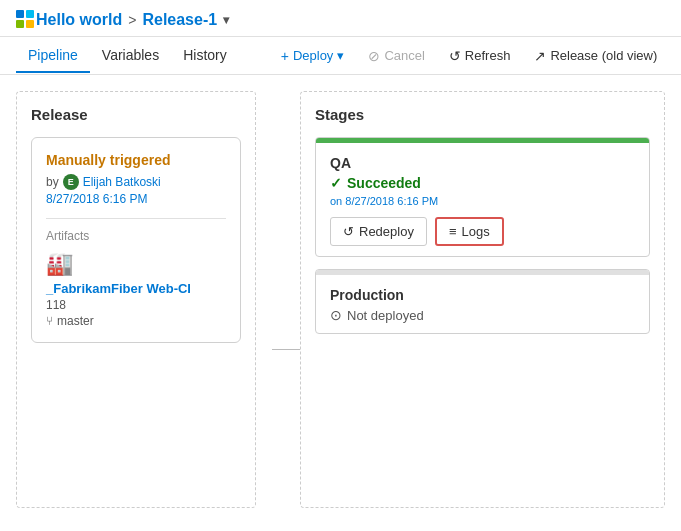 Image resolution: width=681 pixels, height=531 pixels. Describe the element at coordinates (384, 183) in the screenshot. I see `qa-status-text: Succeeded` at that location.